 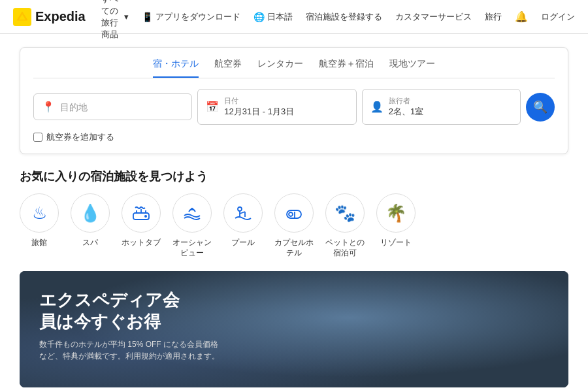 What do you see at coordinates (191, 17) in the screenshot?
I see `nav-download-app: 📱 アプリをダウンロード` at bounding box center [191, 17].